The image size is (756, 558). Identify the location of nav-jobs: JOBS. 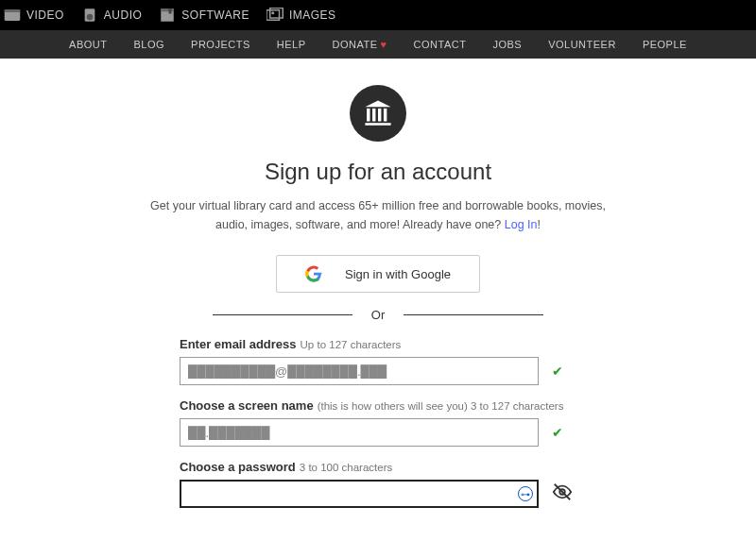
(507, 44).